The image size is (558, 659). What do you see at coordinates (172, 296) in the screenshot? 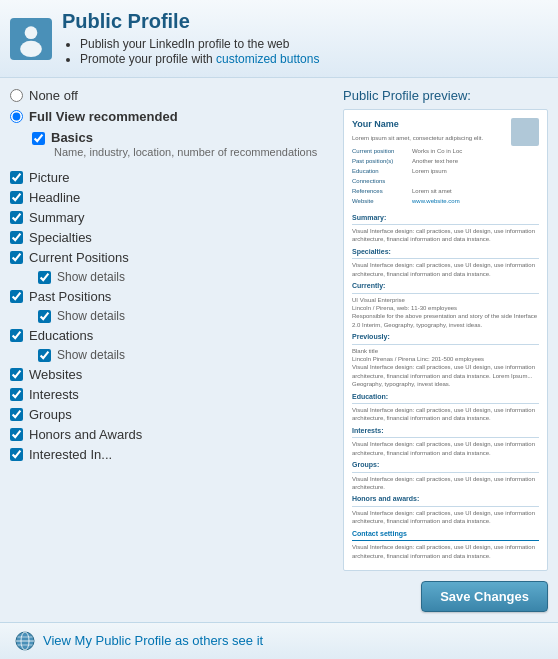
I see `list-item: Past Positions` at bounding box center [172, 296].